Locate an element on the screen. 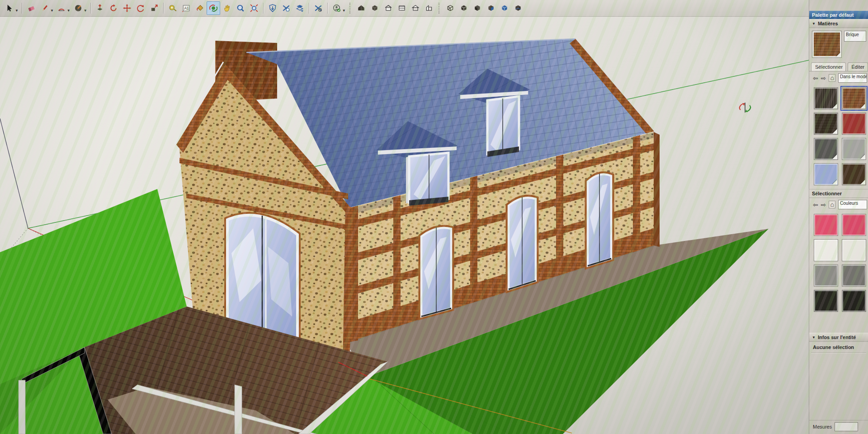 The width and height of the screenshot is (868, 434). style-textured-button is located at coordinates (491, 8).